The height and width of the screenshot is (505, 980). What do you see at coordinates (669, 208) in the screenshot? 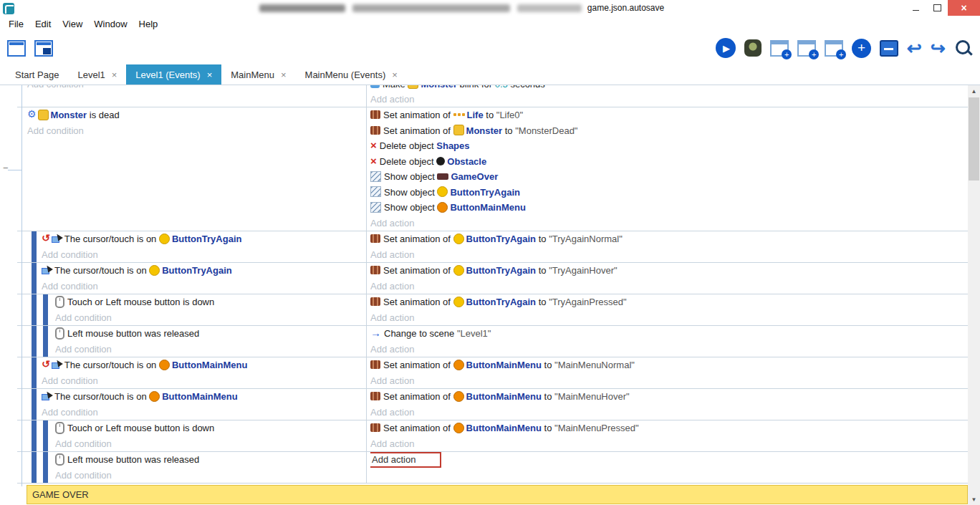
I see `action: Show object ButtonMainMenu` at bounding box center [669, 208].